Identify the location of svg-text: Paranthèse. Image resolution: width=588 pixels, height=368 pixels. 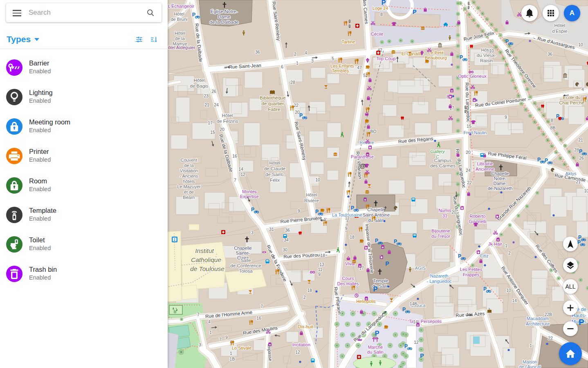
(362, 157).